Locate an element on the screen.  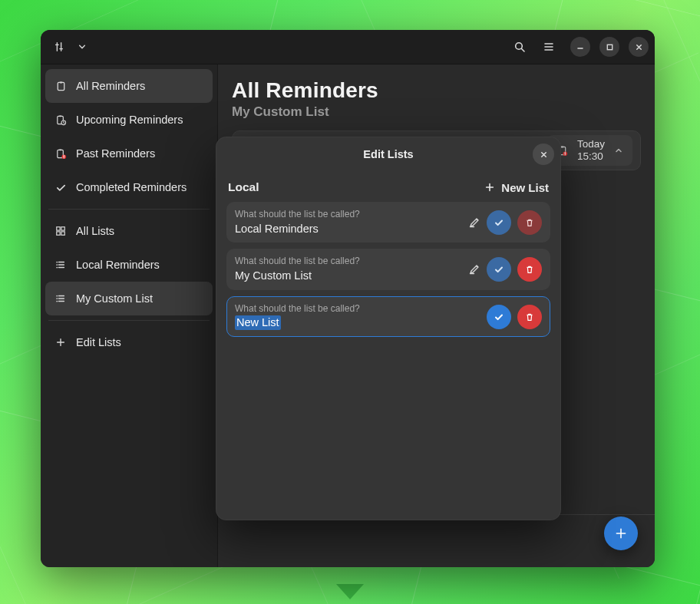
list-name-input: What should the list be called? Local Re… is located at coordinates (348, 223).